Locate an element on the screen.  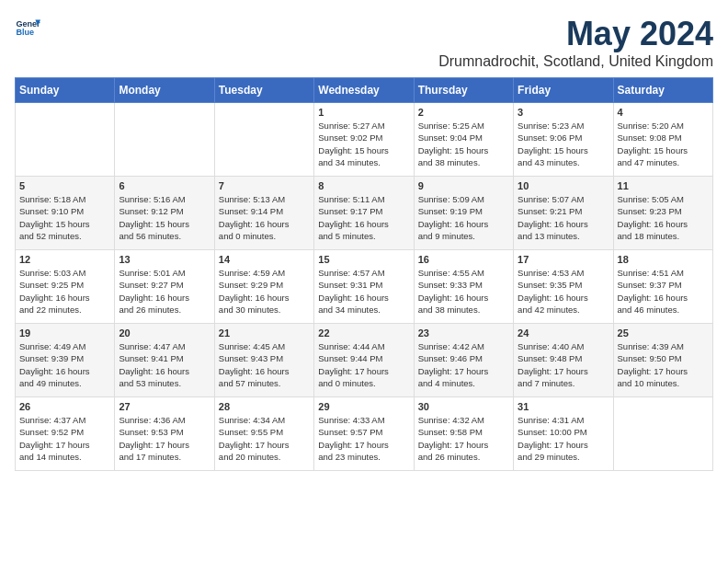
day-number: 24 is located at coordinates (563, 333).